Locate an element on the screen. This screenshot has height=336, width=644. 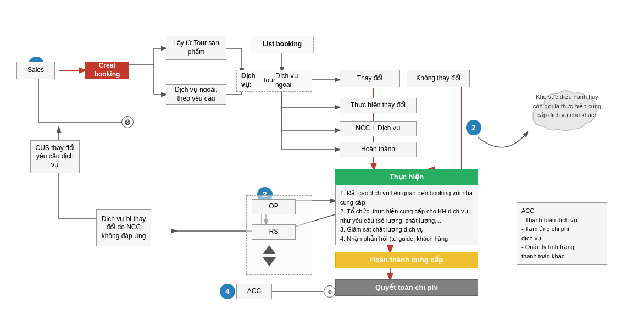
dich-vu-bi-thay-doi-box: Dịch vụ bị thay đổi do NCC không đáp ứng is located at coordinates (124, 228).